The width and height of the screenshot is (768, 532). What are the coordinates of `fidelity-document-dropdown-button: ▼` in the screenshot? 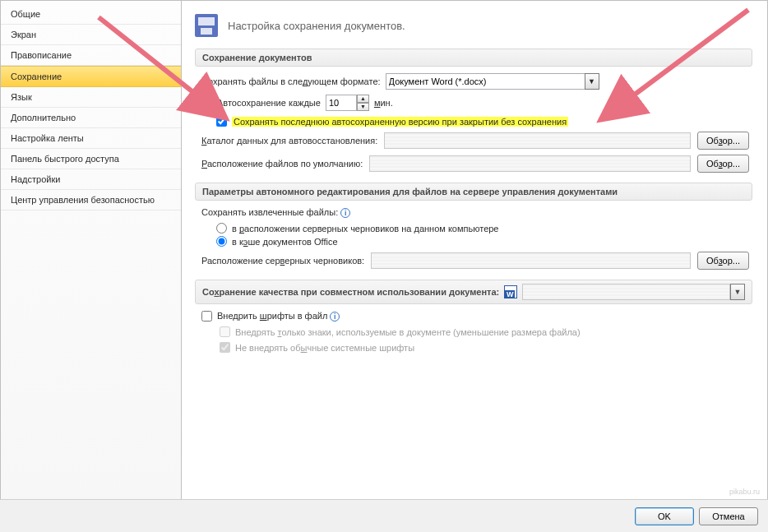 It's located at (738, 292).